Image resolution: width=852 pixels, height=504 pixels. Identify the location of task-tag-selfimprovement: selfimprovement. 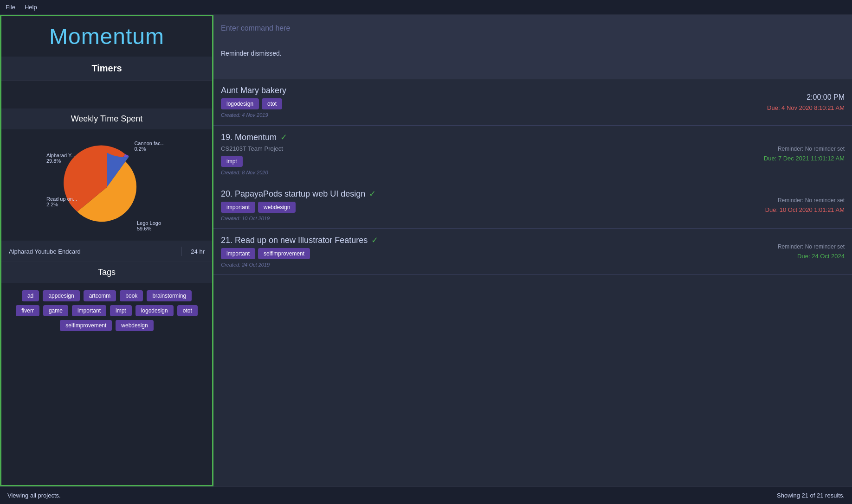
(284, 254).